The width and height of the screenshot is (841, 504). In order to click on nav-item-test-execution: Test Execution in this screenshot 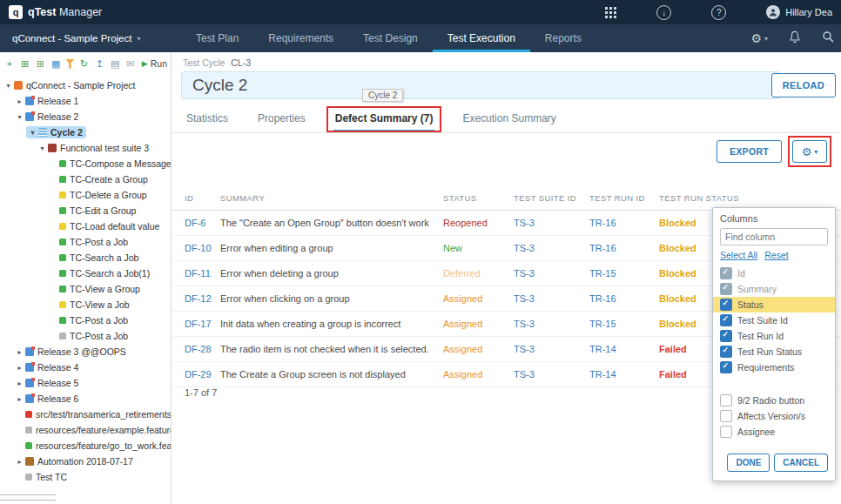, I will do `click(481, 38)`.